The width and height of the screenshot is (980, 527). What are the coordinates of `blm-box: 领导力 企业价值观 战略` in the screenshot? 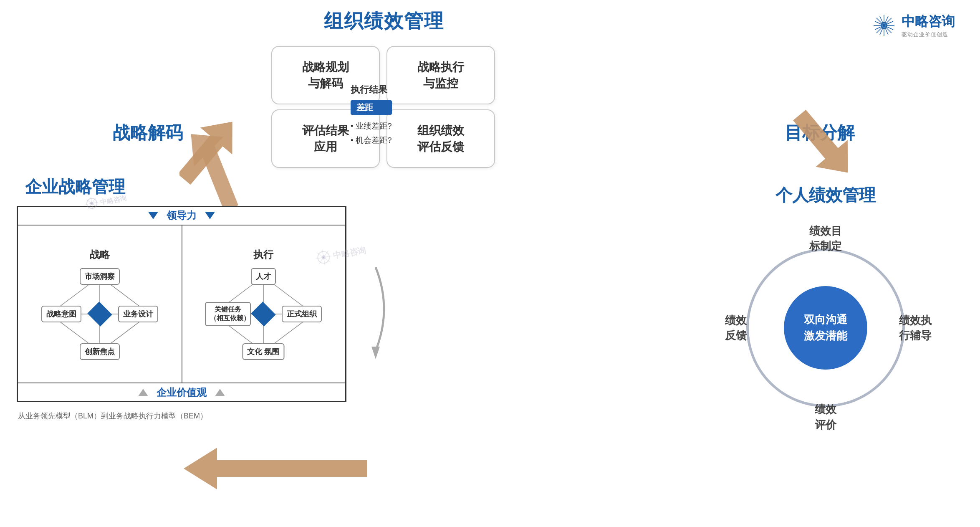 It's located at (182, 304).